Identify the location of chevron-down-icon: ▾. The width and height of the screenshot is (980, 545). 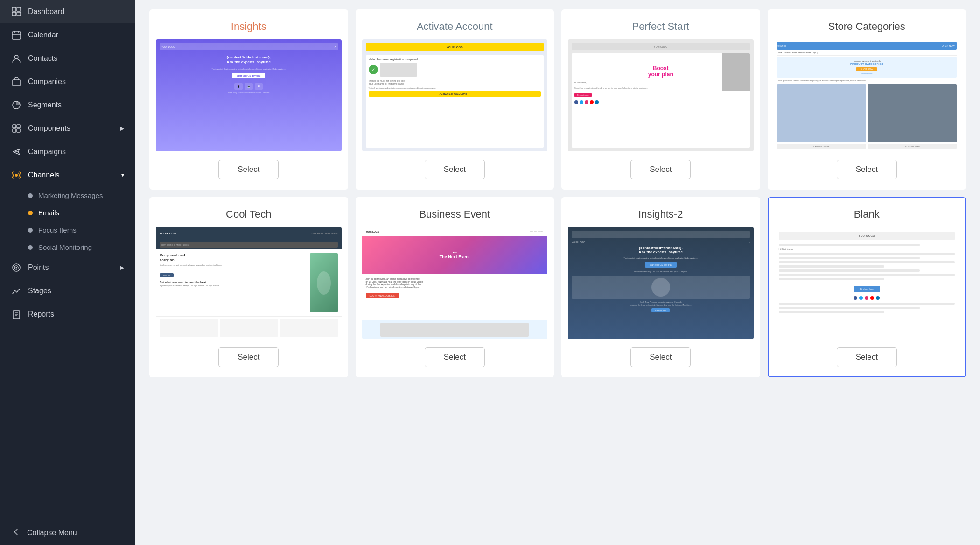
(123, 175).